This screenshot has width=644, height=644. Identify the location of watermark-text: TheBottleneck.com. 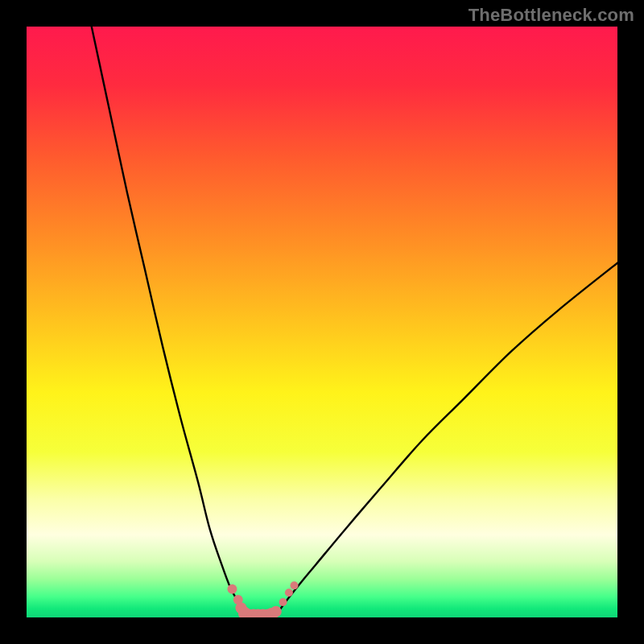
(551, 15).